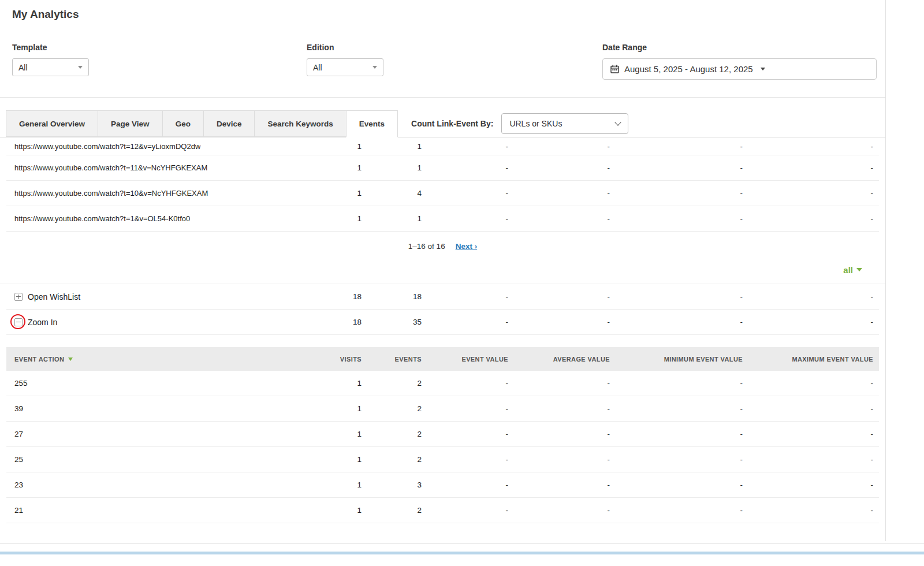 The height and width of the screenshot is (566, 924). Describe the element at coordinates (739, 69) in the screenshot. I see `date-range-picker: August 5, 2025 - August 12, 2025` at that location.